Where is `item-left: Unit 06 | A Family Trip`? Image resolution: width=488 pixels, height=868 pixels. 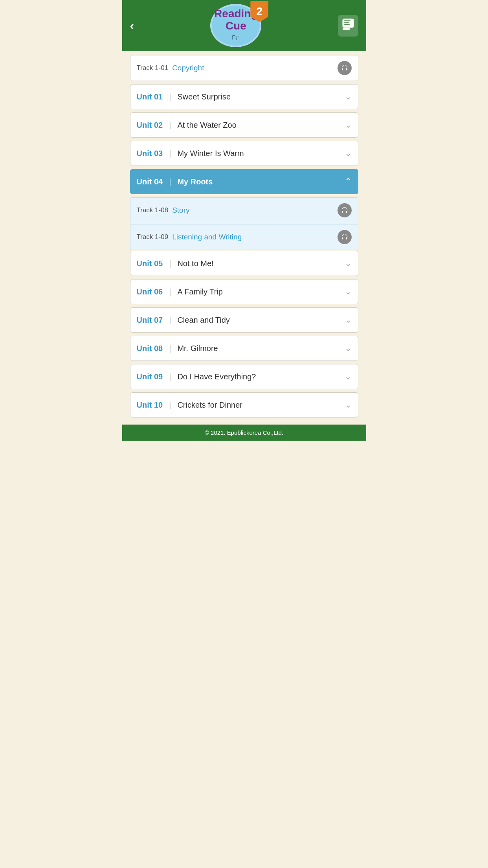
item-left: Unit 06 | A Family Trip is located at coordinates (180, 292).